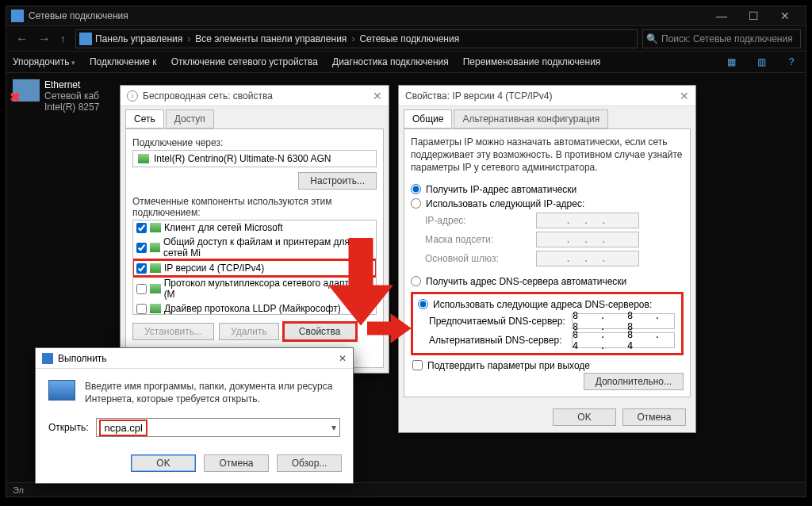 The height and width of the screenshot is (506, 812). Describe the element at coordinates (173, 332) in the screenshot. I see `install-button: Установить...` at that location.